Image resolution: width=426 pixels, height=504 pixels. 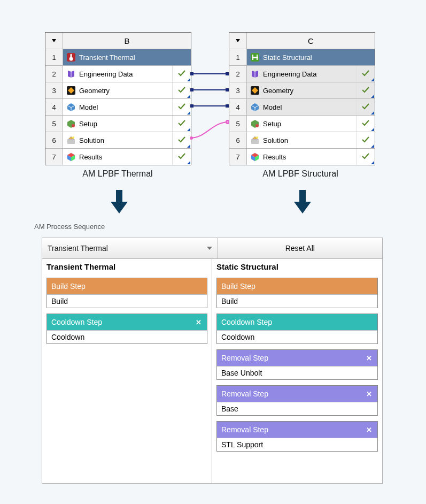 I want to click on step-block-removal-step: Removal Step✕Base Unbolt, so click(x=297, y=365).